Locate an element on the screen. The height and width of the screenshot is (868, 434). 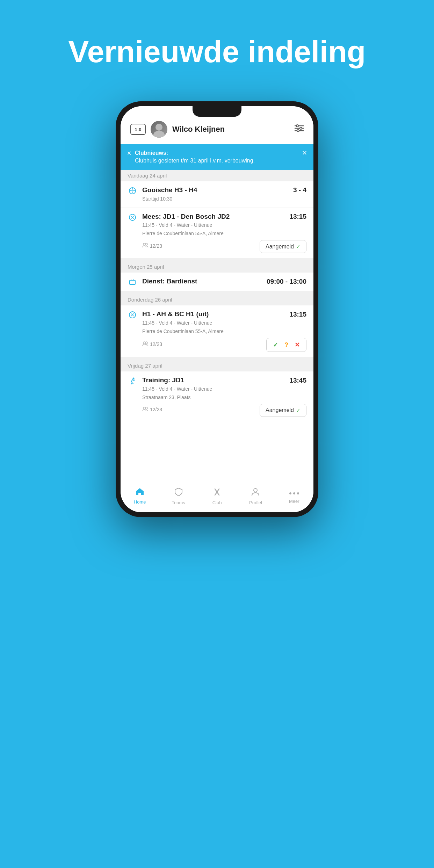
training-details-1: 11:45 - Veld 4 - Water - Uittenue is located at coordinates (224, 389).